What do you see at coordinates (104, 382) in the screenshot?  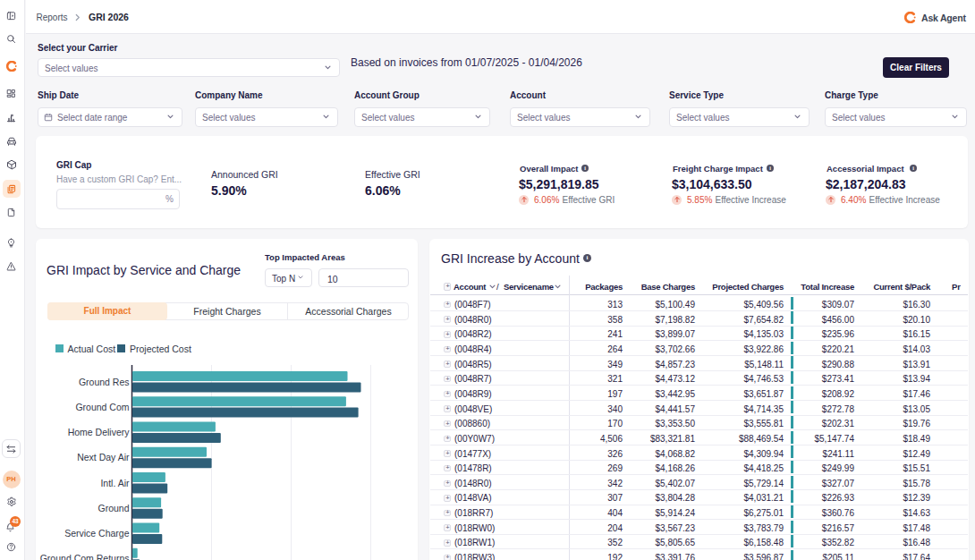 I see `svg-text: Ground Res` at bounding box center [104, 382].